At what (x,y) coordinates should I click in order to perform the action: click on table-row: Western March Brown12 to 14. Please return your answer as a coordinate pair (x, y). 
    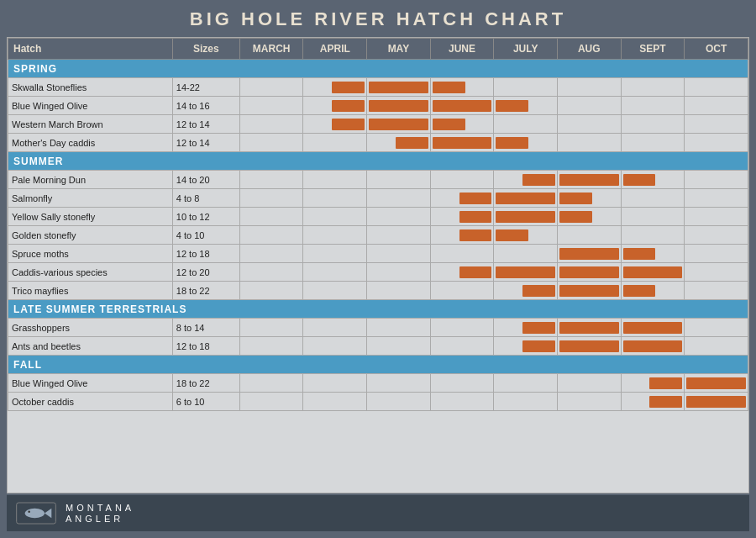
    Looking at the image, I should click on (378, 124).